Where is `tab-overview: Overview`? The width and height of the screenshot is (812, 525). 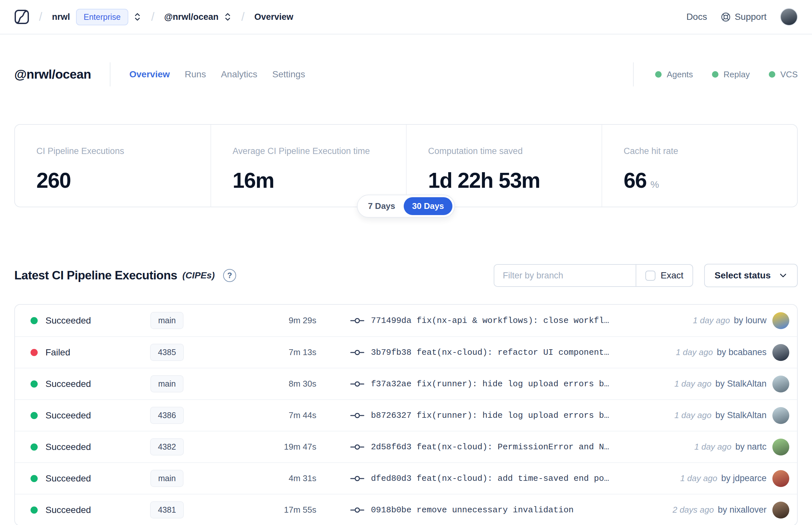
tab-overview: Overview is located at coordinates (150, 74).